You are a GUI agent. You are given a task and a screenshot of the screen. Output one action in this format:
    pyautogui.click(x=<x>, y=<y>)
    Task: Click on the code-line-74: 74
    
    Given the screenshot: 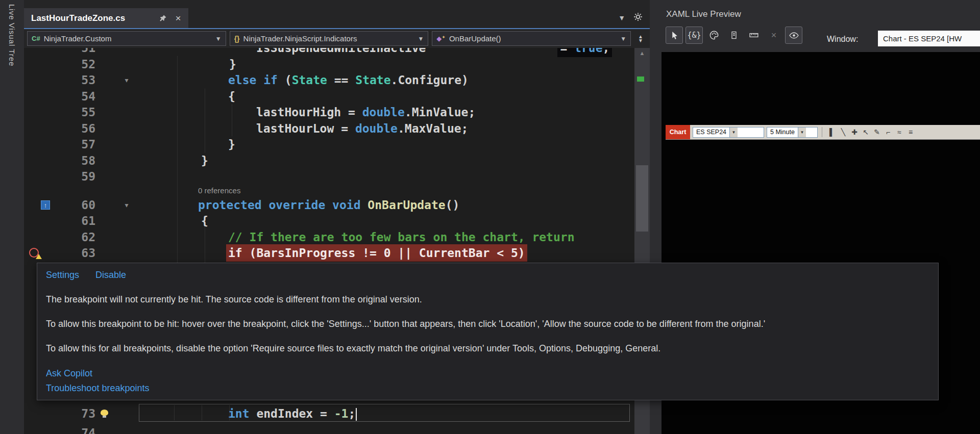 What is the action you would take?
    pyautogui.click(x=337, y=429)
    